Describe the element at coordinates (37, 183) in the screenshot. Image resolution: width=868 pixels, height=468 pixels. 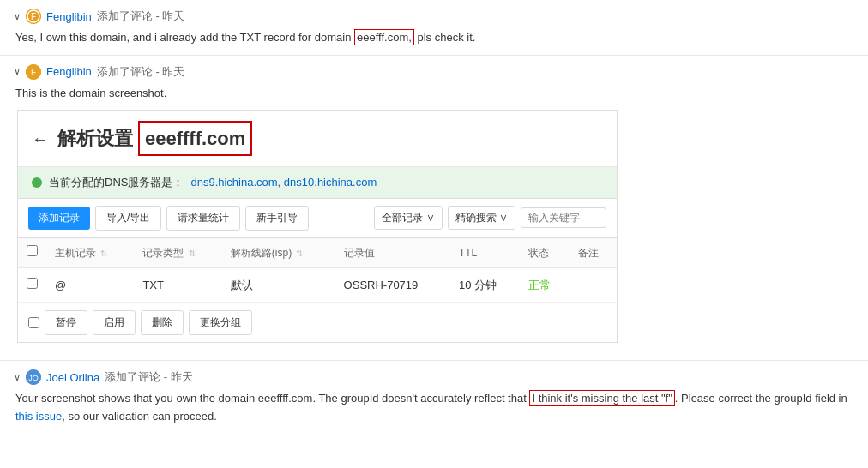
I see `green-dot-icon` at that location.